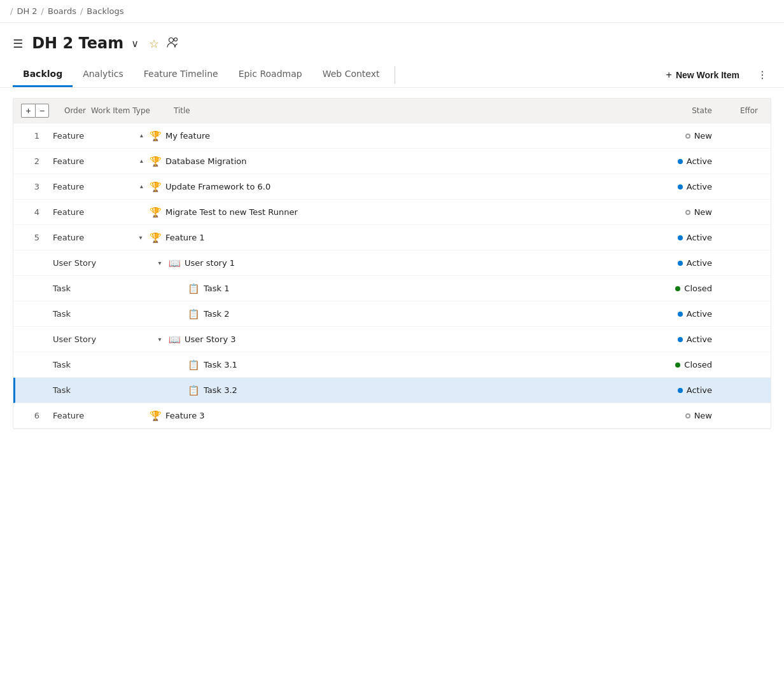  Describe the element at coordinates (392, 416) in the screenshot. I see `table-row: 6 Feature 🏆 Feature 3 New` at that location.